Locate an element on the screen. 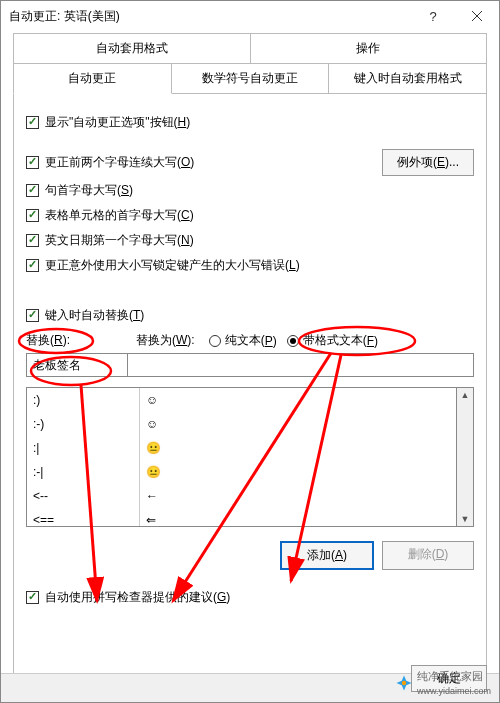  help-icon: ? is located at coordinates (433, 16).